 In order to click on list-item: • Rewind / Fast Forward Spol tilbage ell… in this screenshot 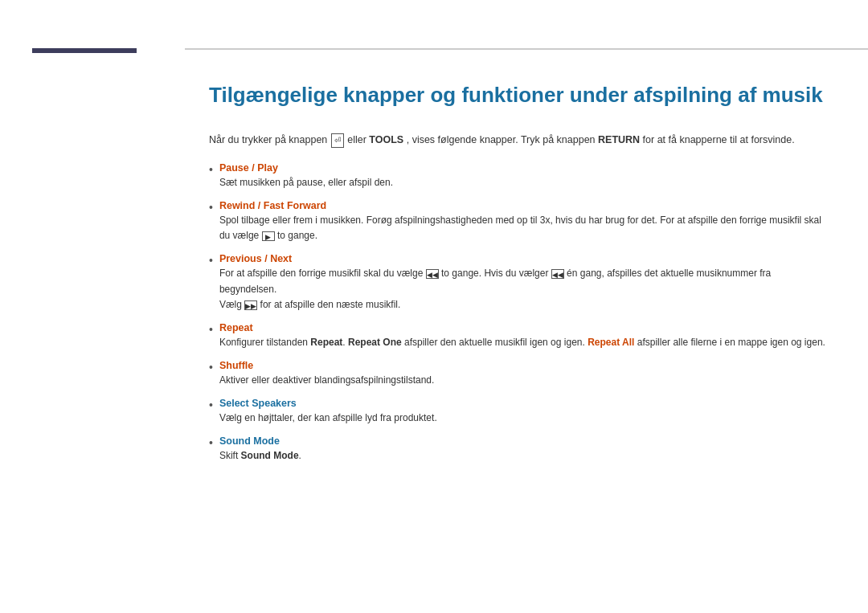, I will do `click(518, 222)`.